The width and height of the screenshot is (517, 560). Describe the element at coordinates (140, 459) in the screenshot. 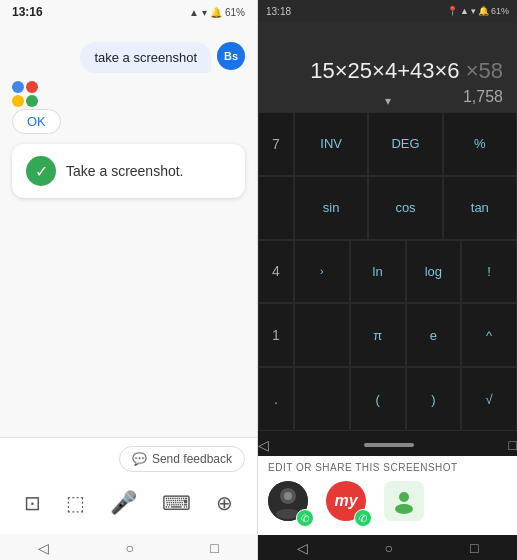

I see `feedback-icon: 💬` at that location.